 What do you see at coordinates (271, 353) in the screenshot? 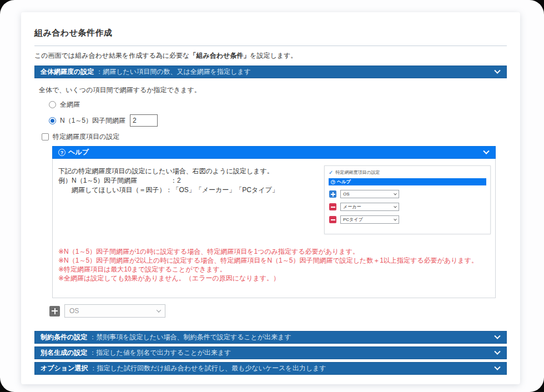
I see `section-header-alias: 別名生成の設定 ：指定した値を別名で出力することが出来ます` at bounding box center [271, 353].